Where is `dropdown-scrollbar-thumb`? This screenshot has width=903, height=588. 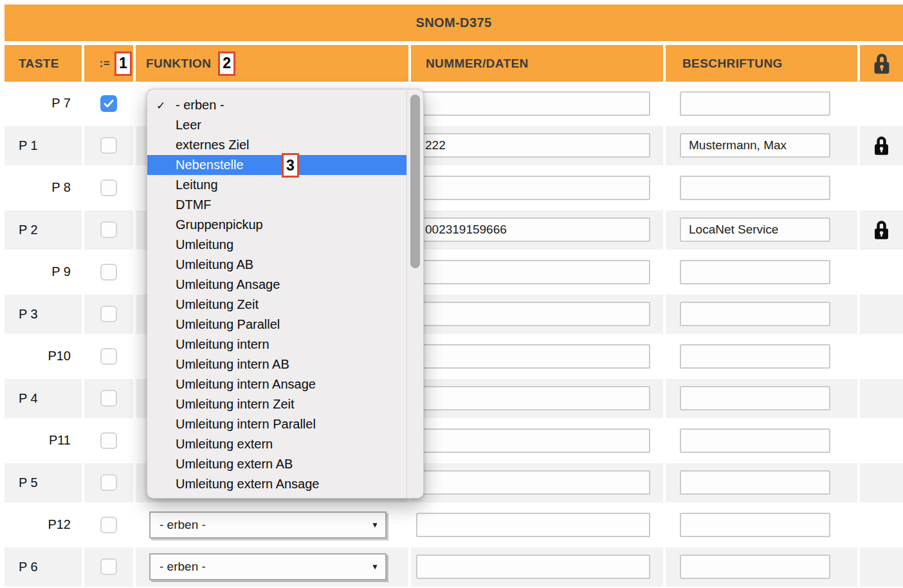 dropdown-scrollbar-thumb is located at coordinates (415, 181).